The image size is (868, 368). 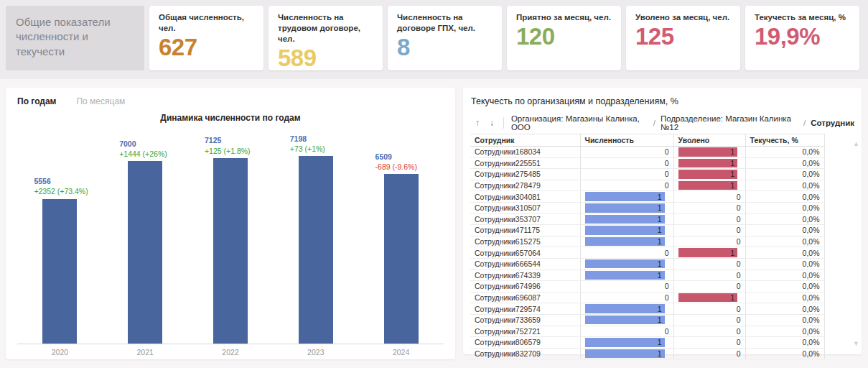 What do you see at coordinates (316, 250) in the screenshot?
I see `bar-2023` at bounding box center [316, 250].